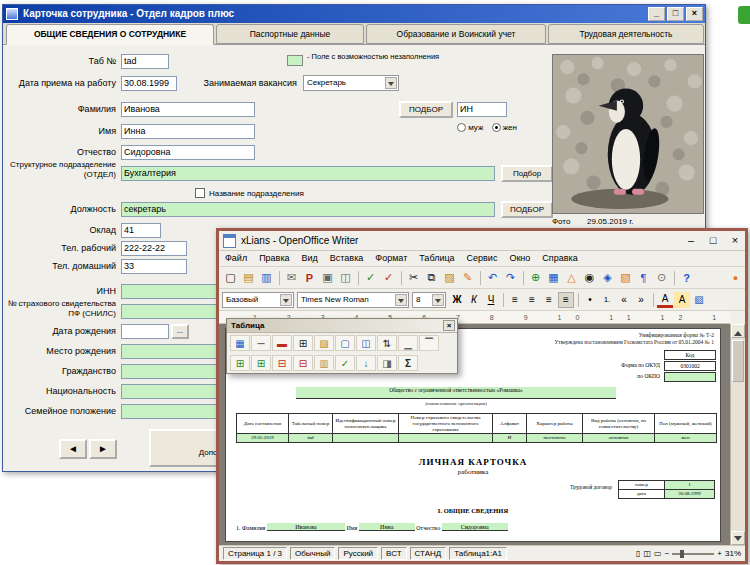 The image size is (750, 565). Describe the element at coordinates (426, 110) in the screenshot. I see `podbor-employee-button: ПОДБОР` at that location.